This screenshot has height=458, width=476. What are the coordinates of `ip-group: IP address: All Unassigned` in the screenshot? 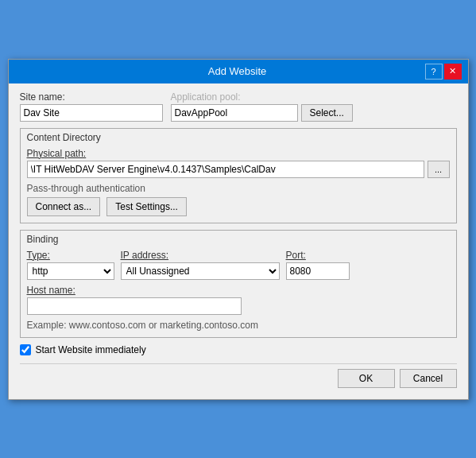 It's located at (200, 265).